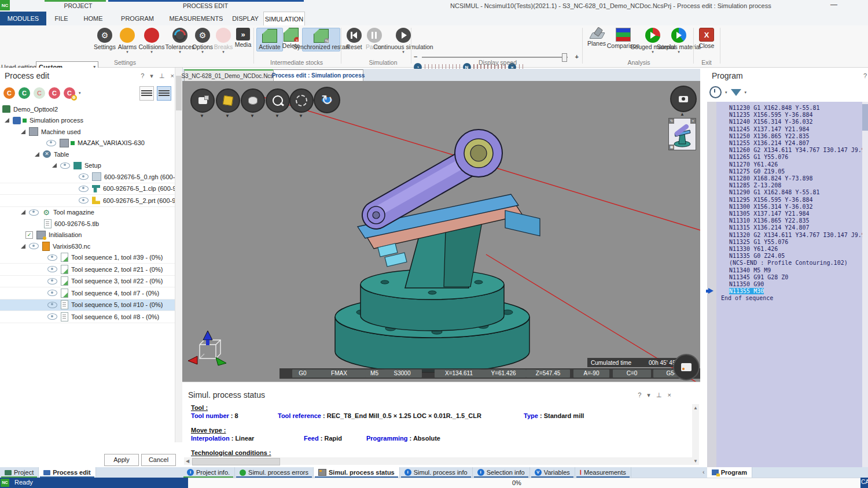  I want to click on machine-control-icon, so click(686, 367).